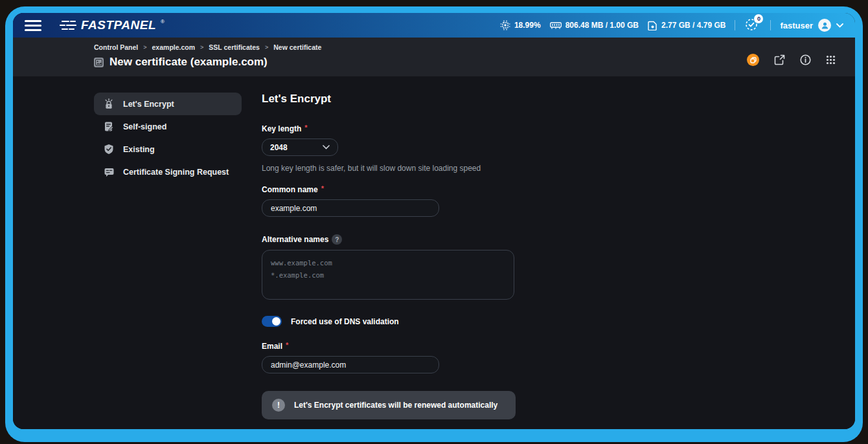  What do you see at coordinates (389, 346) in the screenshot?
I see `email-label: Email *` at bounding box center [389, 346].